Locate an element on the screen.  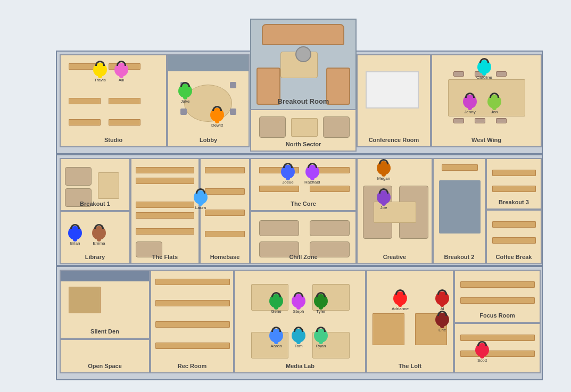
breakout2-room: Breakout 3 is located at coordinates (514, 184).